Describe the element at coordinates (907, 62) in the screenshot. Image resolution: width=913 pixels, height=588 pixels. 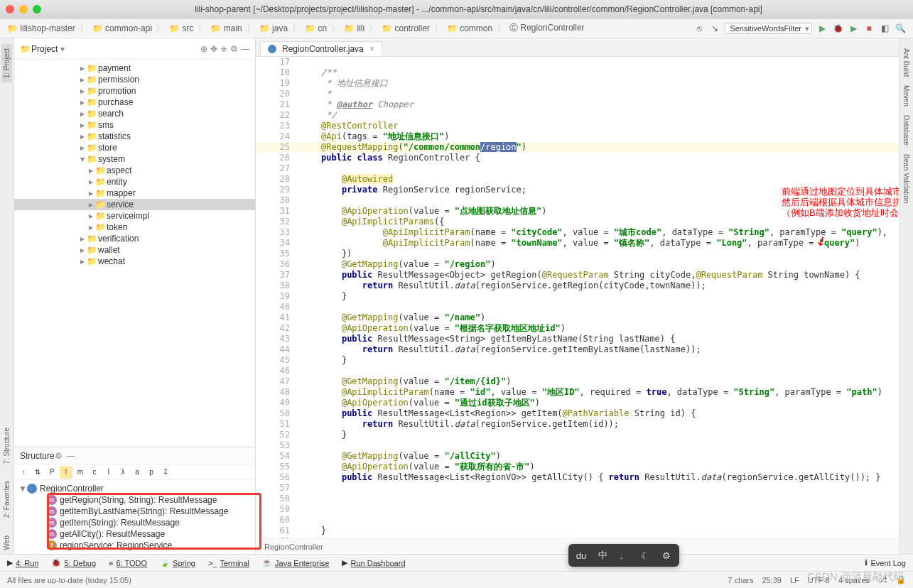
I see `right-tab-ant: Ant Build` at that location.